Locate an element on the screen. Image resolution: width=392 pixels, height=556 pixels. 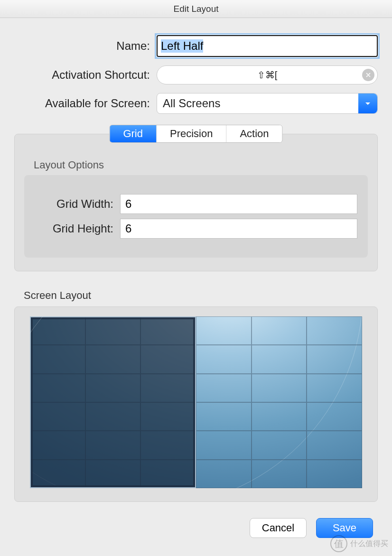
grid-width-row: Grid Width: is located at coordinates (196, 204).